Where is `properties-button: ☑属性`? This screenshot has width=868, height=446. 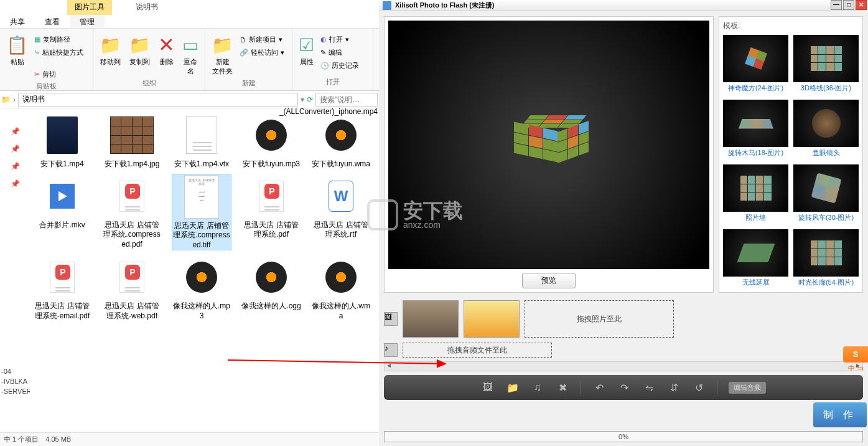 properties-button: ☑属性 is located at coordinates (306, 50).